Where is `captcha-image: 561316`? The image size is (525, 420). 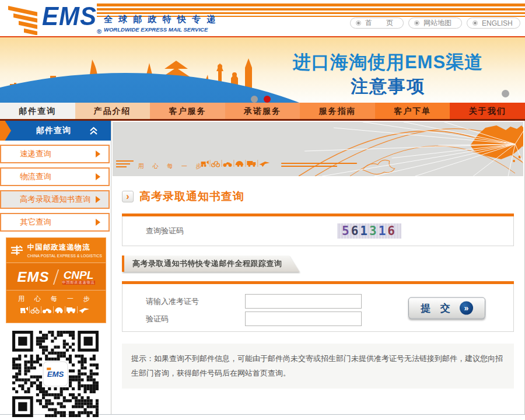 captcha-image: 561316 is located at coordinates (369, 231).